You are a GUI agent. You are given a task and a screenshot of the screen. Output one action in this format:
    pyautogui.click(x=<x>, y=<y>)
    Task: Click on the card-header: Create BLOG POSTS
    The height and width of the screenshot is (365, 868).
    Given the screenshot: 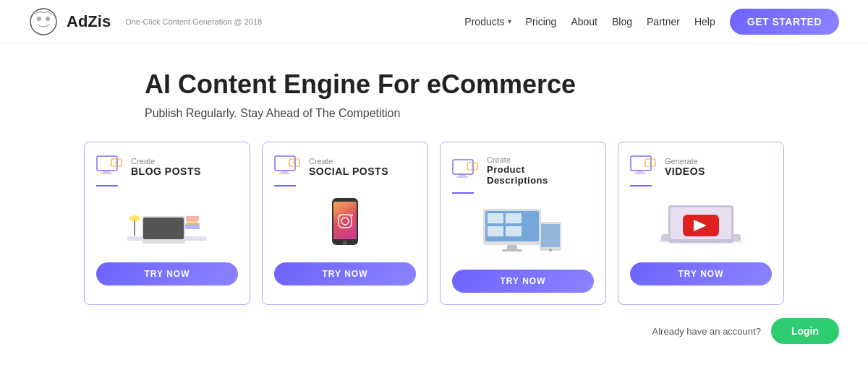 What is the action you would take?
    pyautogui.click(x=149, y=167)
    